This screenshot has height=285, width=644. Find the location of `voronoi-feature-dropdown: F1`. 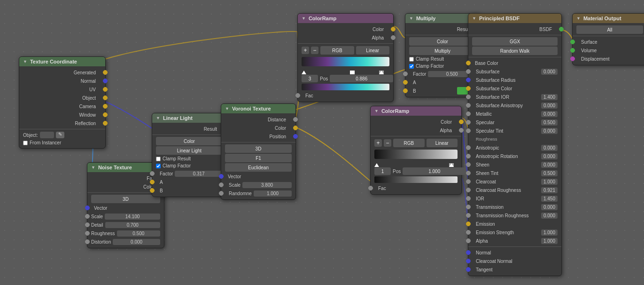

voronoi-feature-dropdown: F1 is located at coordinates (258, 158).